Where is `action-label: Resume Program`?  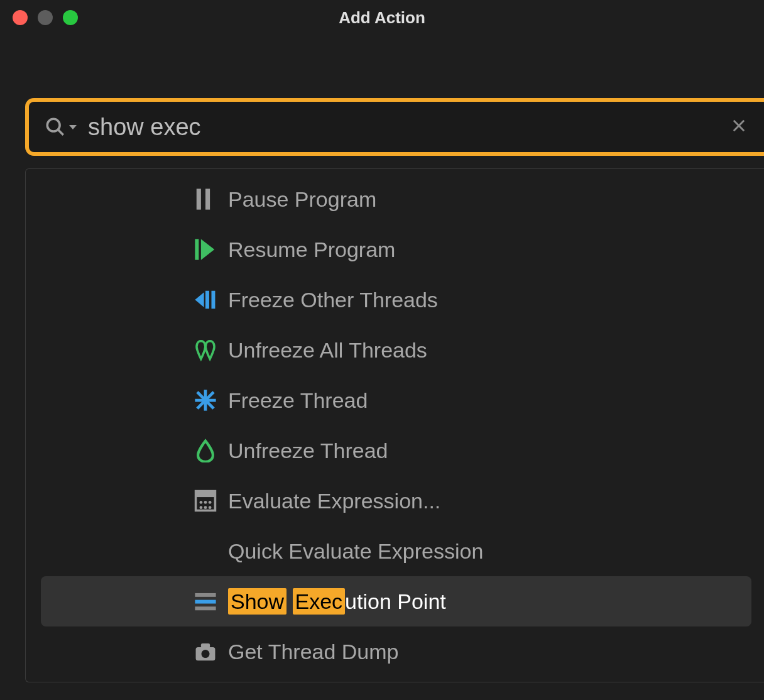 action-label: Resume Program is located at coordinates (312, 250).